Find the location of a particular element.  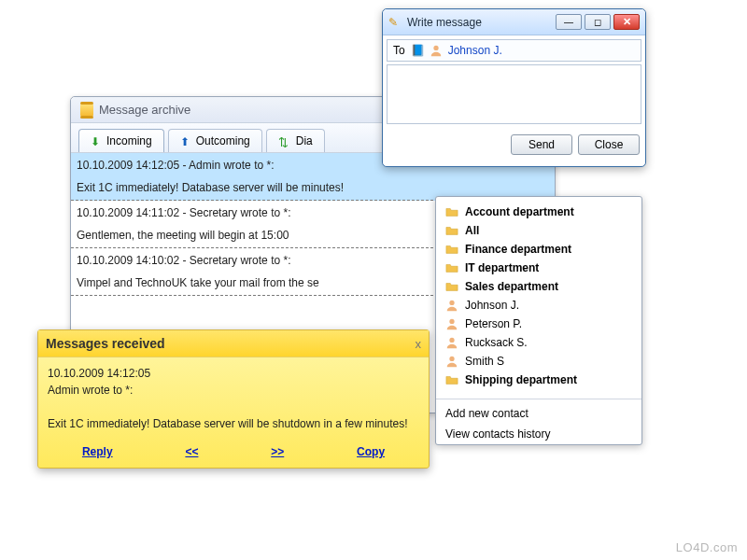

send-button: Send is located at coordinates (542, 145).